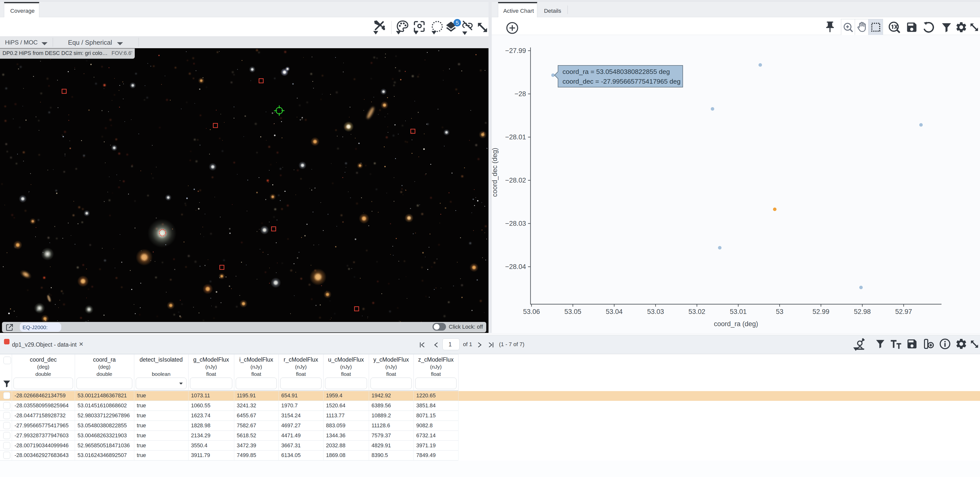 Image resolution: width=980 pixels, height=477 pixels. Describe the element at coordinates (780, 312) in the screenshot. I see `svg-text: 53` at that location.